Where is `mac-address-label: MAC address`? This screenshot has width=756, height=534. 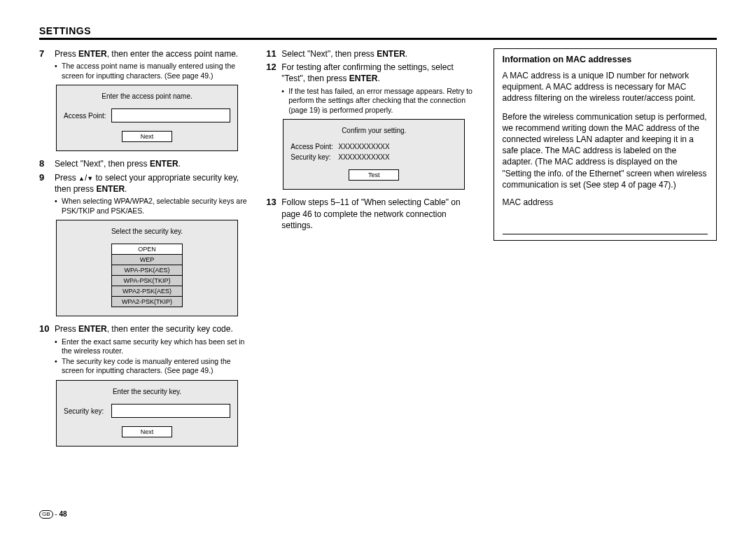 mac-address-label: MAC address is located at coordinates (605, 202).